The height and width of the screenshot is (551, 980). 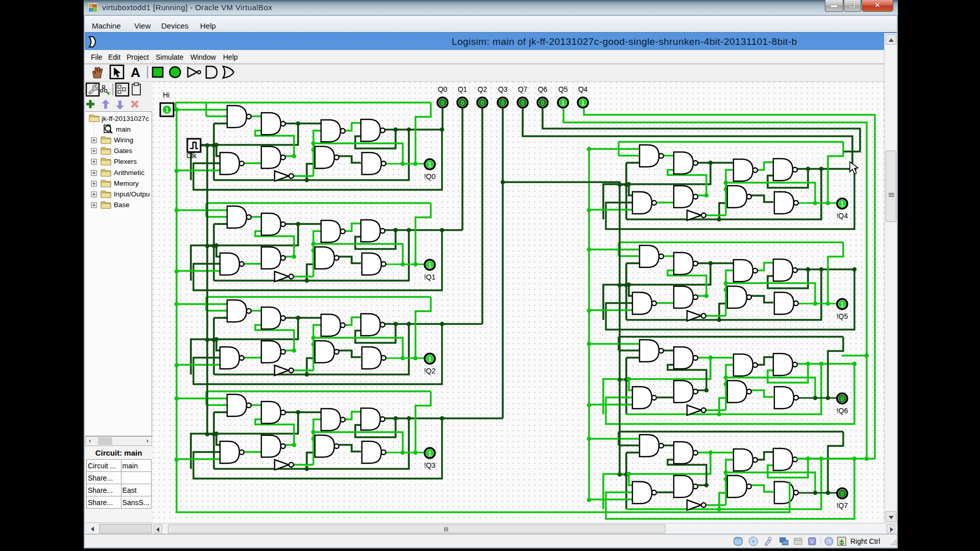 I want to click on svg-text: V, so click(x=812, y=542).